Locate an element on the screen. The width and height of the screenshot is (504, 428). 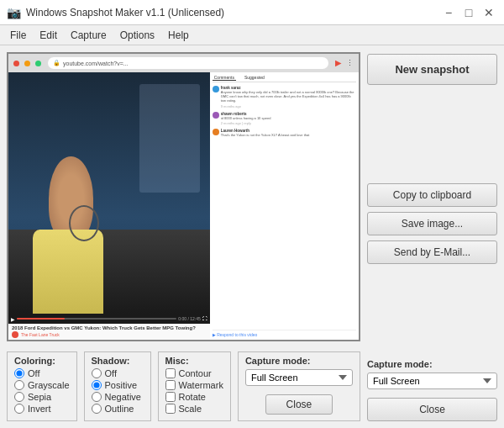
shadow-outline: Outline is located at coordinates (118, 409).